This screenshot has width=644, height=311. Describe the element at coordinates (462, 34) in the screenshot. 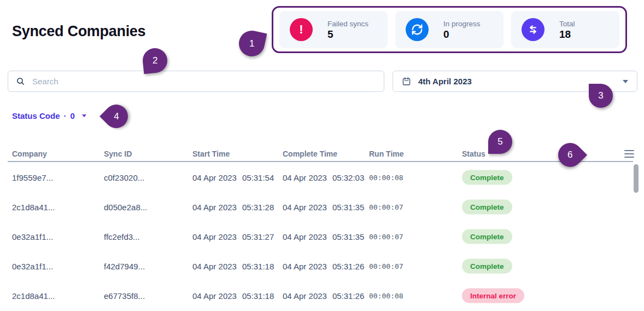

I see `stat-value: 0` at that location.